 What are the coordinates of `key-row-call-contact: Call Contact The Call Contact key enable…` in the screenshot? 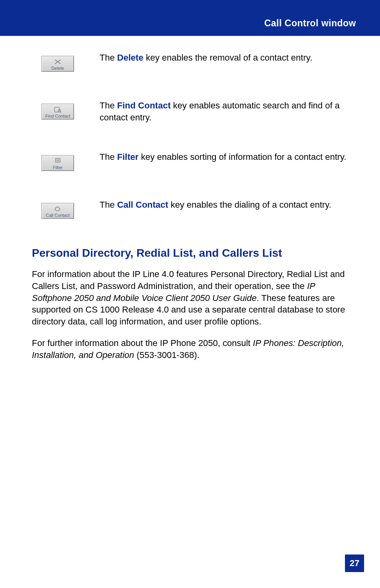 It's located at (194, 209).